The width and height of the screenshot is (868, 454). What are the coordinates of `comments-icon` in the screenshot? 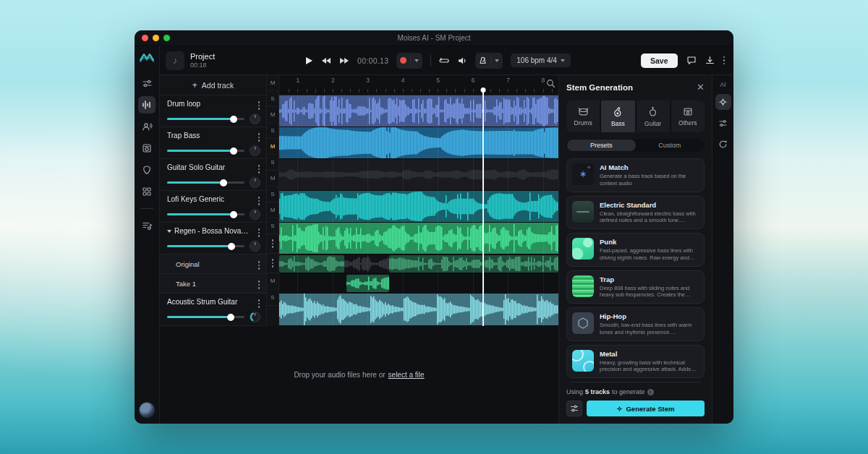 It's located at (692, 61).